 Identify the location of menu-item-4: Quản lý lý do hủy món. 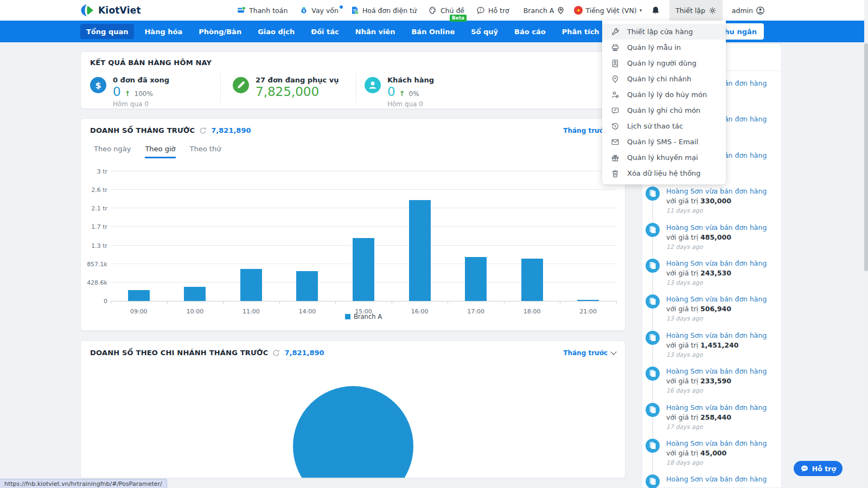
(664, 94).